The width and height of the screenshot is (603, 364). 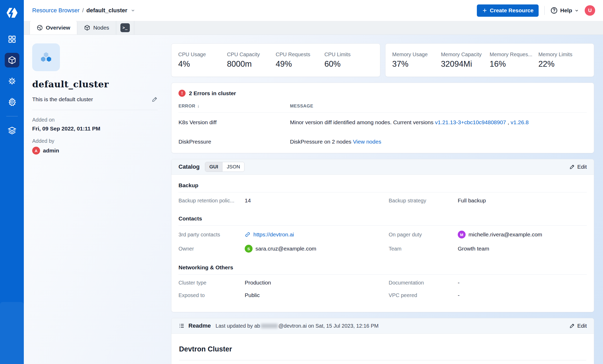 I want to click on errors-table: ERROR ↓ MESSAGE K8s Version diff Minor v…, so click(x=383, y=124).